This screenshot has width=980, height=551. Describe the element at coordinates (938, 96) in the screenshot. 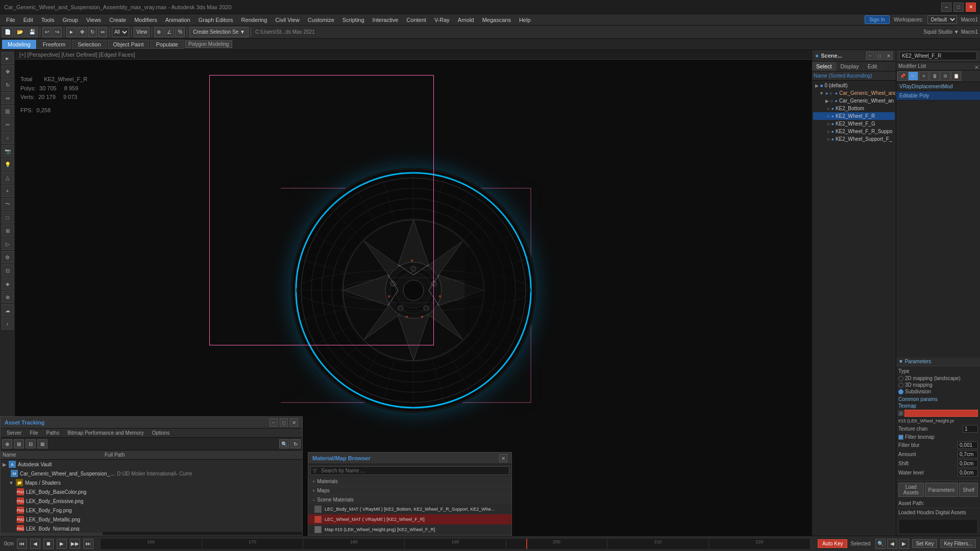

I see `modifier-editable-poly: Editable Poly` at that location.